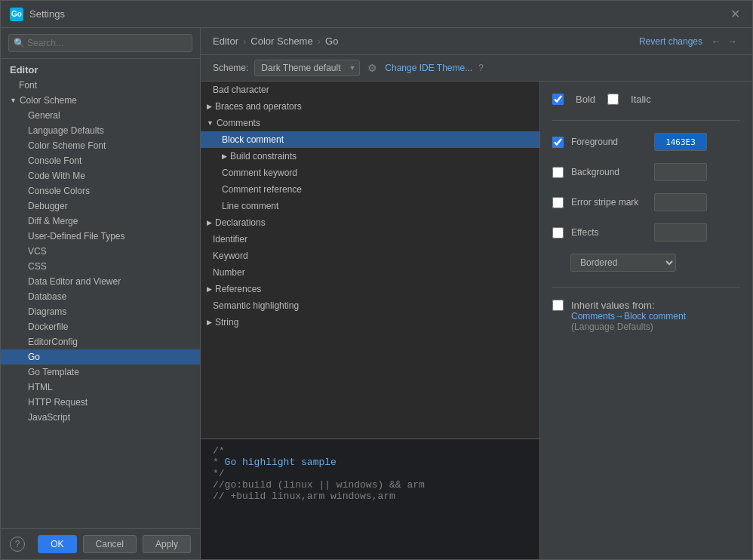 This screenshot has width=753, height=560. What do you see at coordinates (167, 544) in the screenshot?
I see `apply-button: Apply` at bounding box center [167, 544].